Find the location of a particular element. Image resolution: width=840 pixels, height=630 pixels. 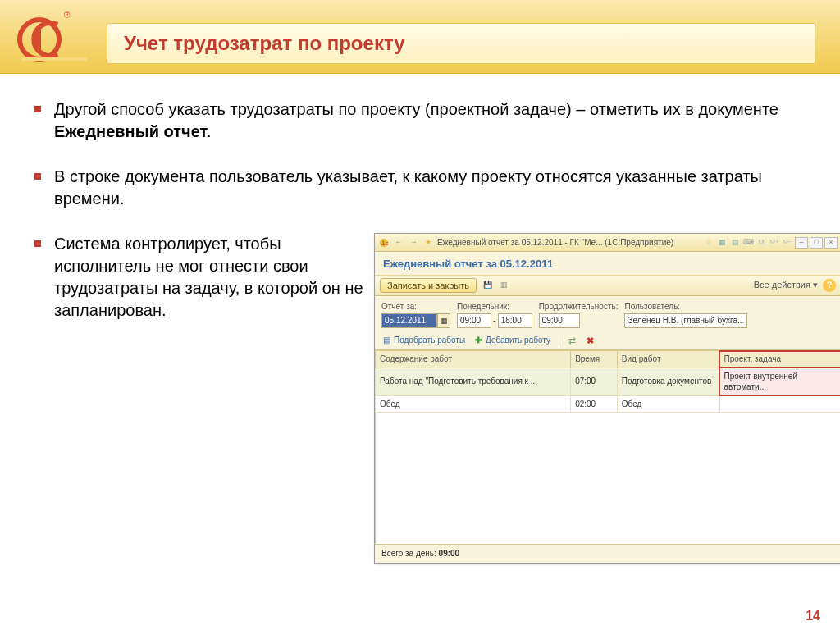

m-minus-icon: M− is located at coordinates (788, 243).